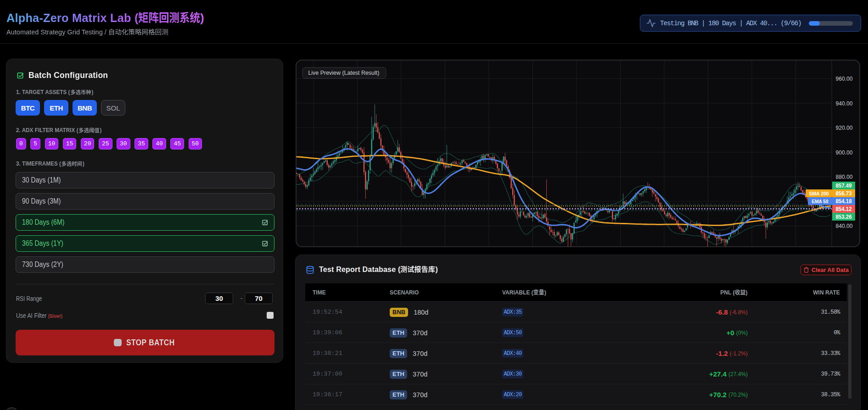  Describe the element at coordinates (844, 217) in the screenshot. I see `svg-text: 853.26` at that location.